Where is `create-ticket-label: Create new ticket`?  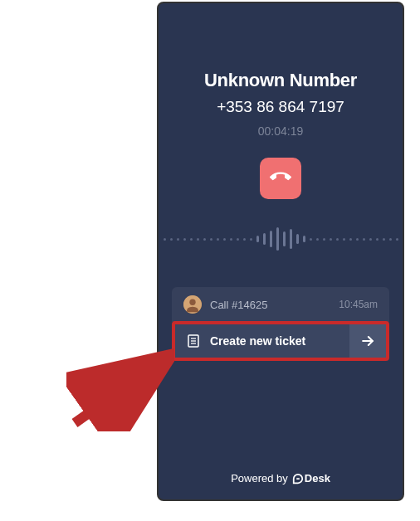
create-ticket-label: Create new ticket is located at coordinates (275, 341).